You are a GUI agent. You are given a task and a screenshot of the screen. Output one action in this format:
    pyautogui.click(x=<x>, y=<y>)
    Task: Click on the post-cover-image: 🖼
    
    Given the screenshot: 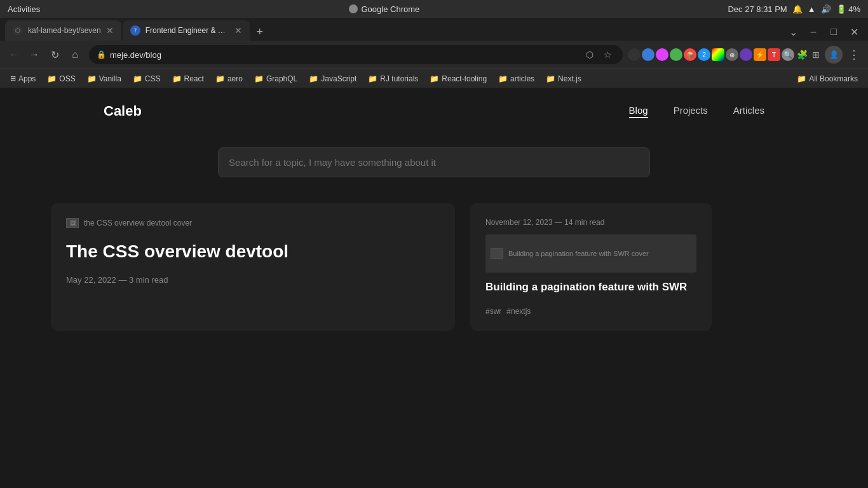 What is the action you would take?
    pyautogui.click(x=72, y=223)
    